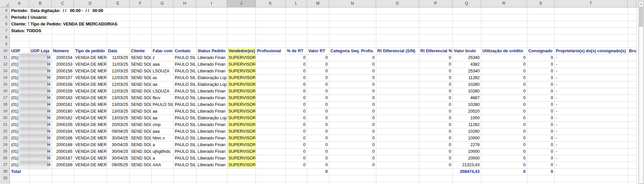 The image size is (644, 184). What do you see at coordinates (212, 3) in the screenshot?
I see `column-header-I: I` at bounding box center [212, 3].